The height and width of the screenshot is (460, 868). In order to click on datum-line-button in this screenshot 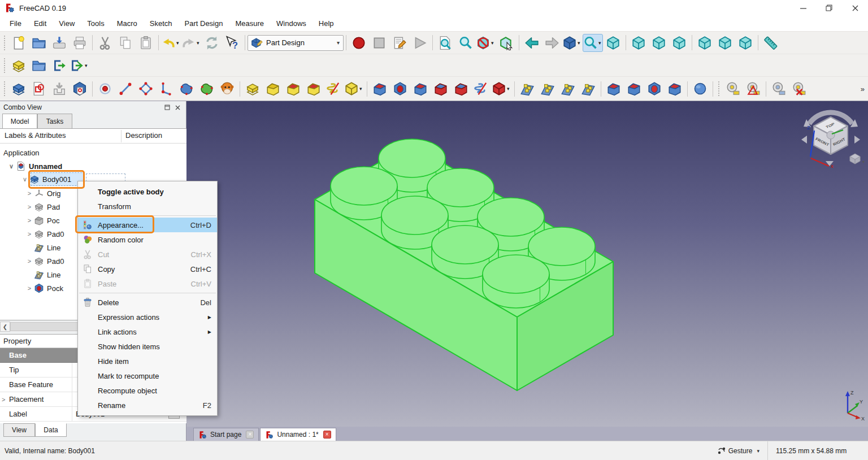, I will do `click(125, 89)`.